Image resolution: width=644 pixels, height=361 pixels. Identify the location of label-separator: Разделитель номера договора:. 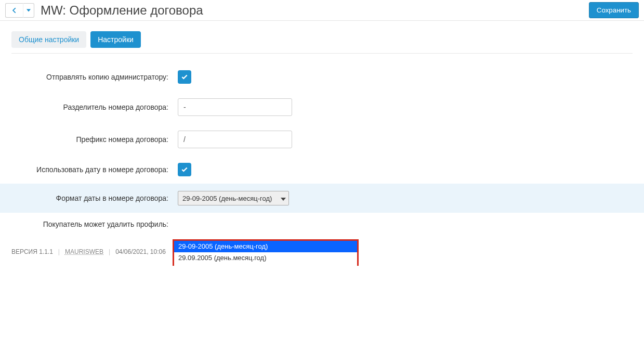
(95, 107).